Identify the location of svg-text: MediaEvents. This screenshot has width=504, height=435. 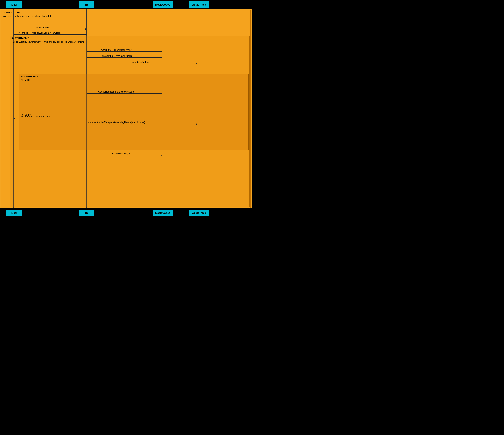
(43, 27).